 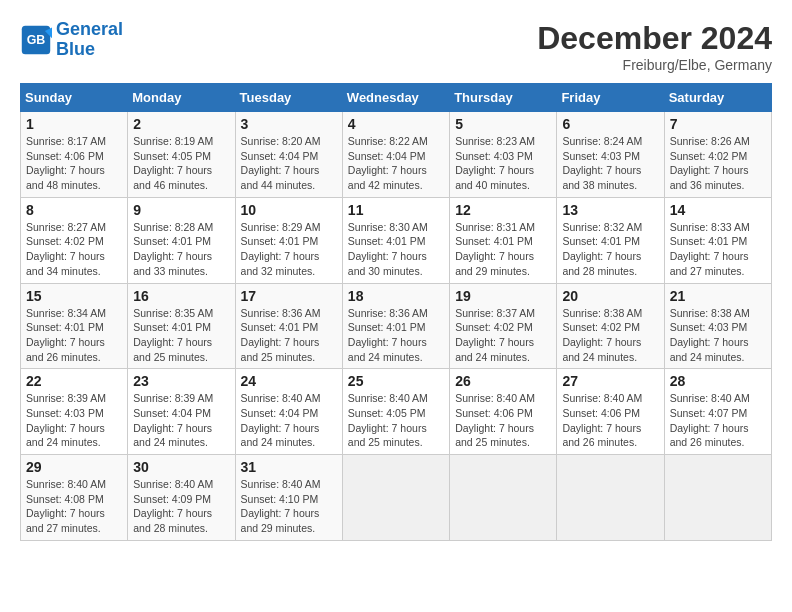 What do you see at coordinates (654, 46) in the screenshot?
I see `title-block: December 2024 Freiburg/Elbe, Germany` at bounding box center [654, 46].